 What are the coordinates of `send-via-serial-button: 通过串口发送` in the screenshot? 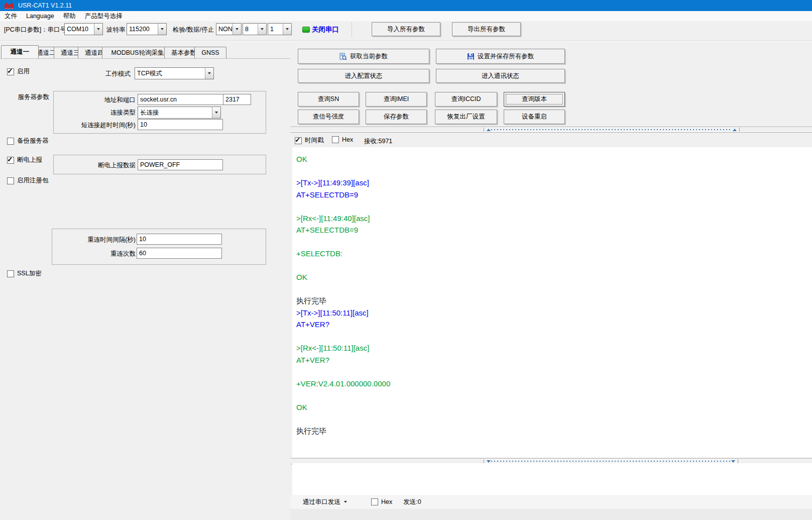 It's located at (325, 502).